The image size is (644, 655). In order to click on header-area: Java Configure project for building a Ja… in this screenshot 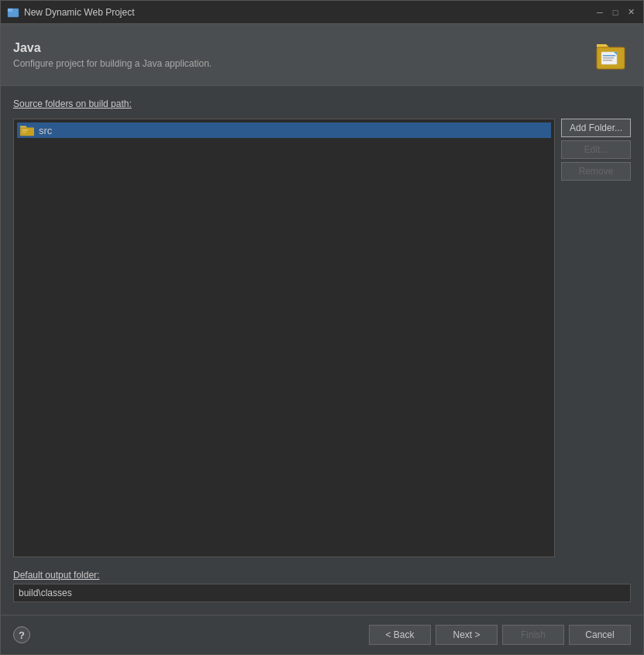, I will do `click(322, 55)`.